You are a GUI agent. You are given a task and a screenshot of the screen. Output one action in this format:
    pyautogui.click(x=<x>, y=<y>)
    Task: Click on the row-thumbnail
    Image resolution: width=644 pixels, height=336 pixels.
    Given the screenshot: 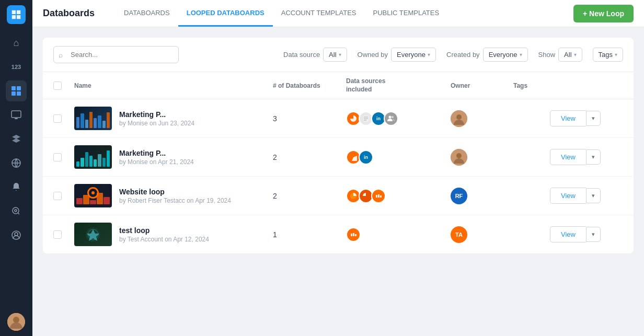 What is the action you would take?
    pyautogui.click(x=93, y=234)
    